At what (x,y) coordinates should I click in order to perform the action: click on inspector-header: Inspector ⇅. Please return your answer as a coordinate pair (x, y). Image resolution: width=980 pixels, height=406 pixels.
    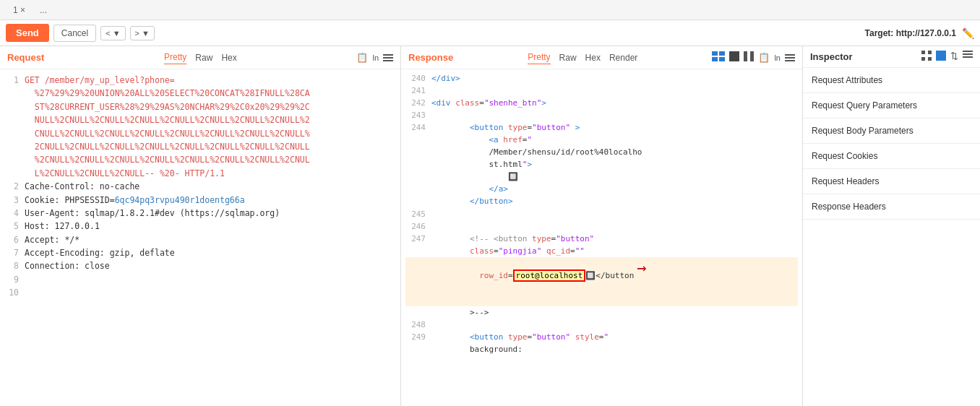
    Looking at the image, I should click on (892, 57).